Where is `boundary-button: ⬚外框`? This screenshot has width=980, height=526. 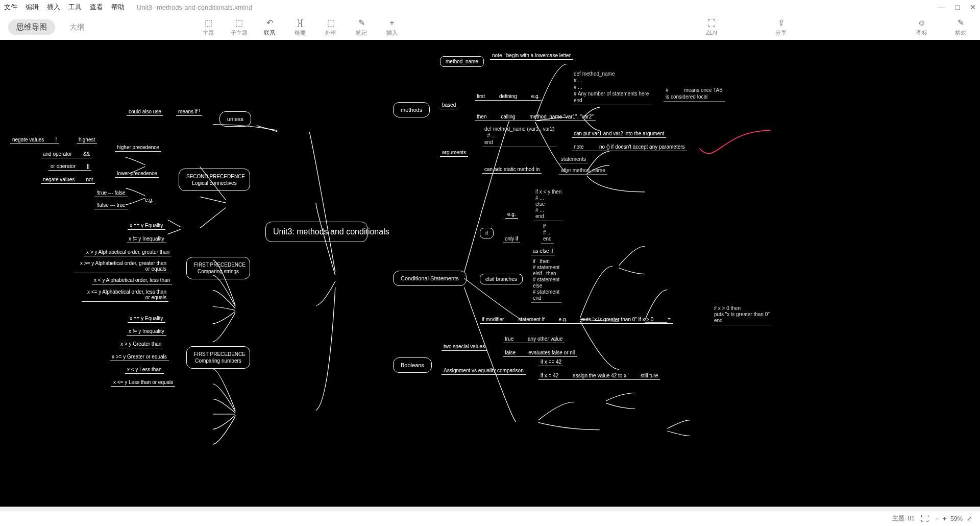
boundary-button: ⬚外框 is located at coordinates (331, 28).